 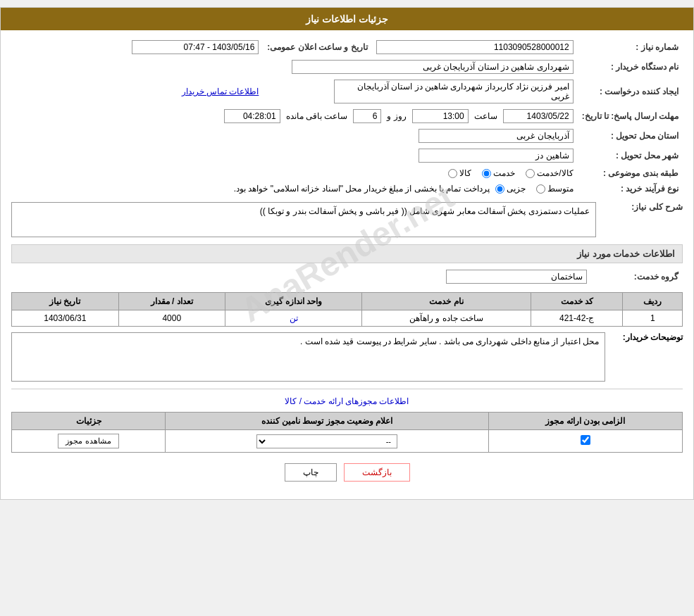 I want to click on category-label: طبقه بندی موضوعی :, so click(x=630, y=173).